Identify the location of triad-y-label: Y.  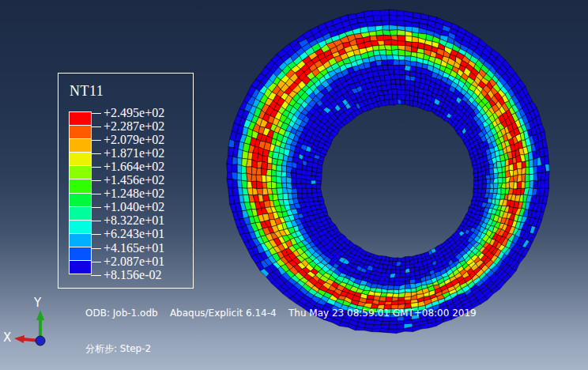
(38, 303).